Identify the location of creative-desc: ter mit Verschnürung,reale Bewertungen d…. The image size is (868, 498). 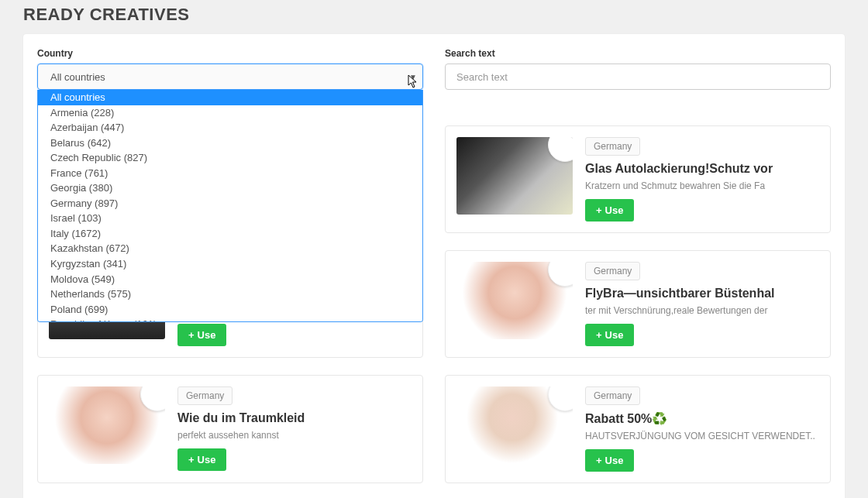
(702, 311).